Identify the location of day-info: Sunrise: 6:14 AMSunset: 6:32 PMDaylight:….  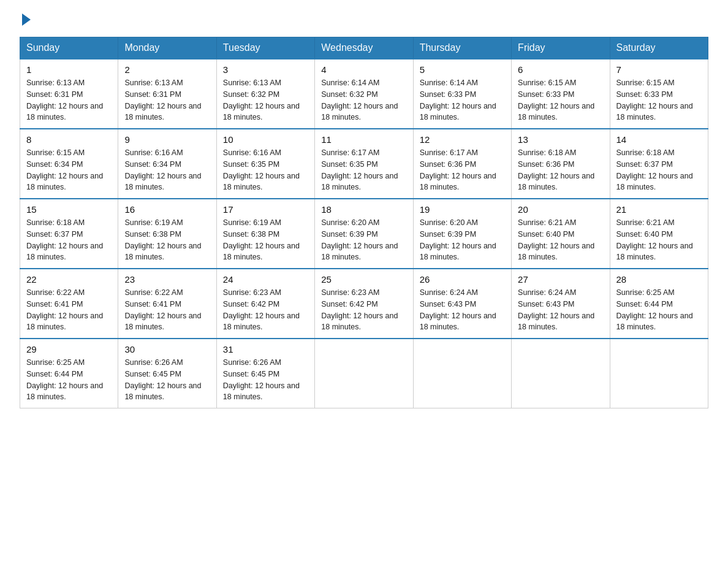
(359, 100).